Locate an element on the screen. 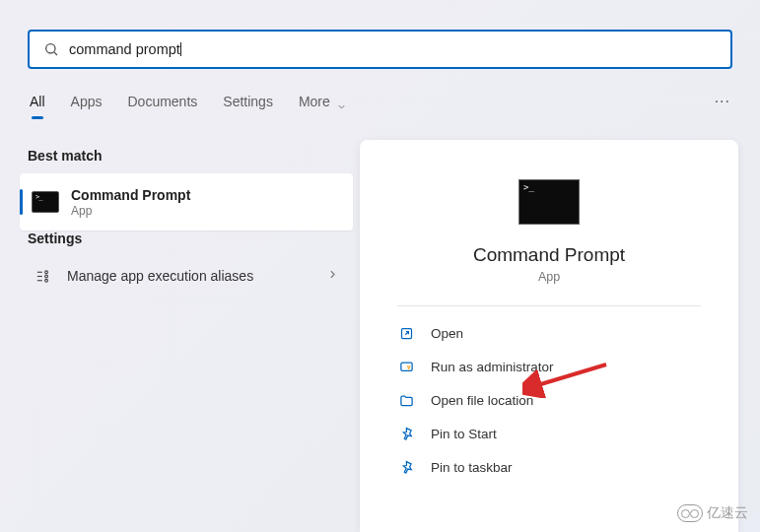 This screenshot has height=532, width=760. tab-settings: Settings is located at coordinates (248, 106).